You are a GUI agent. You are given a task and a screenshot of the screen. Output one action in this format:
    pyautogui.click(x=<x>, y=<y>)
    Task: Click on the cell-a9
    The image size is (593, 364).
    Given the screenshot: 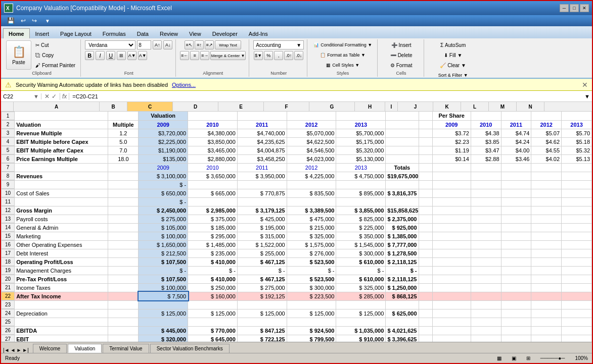 What is the action you would take?
    pyautogui.click(x=62, y=185)
    